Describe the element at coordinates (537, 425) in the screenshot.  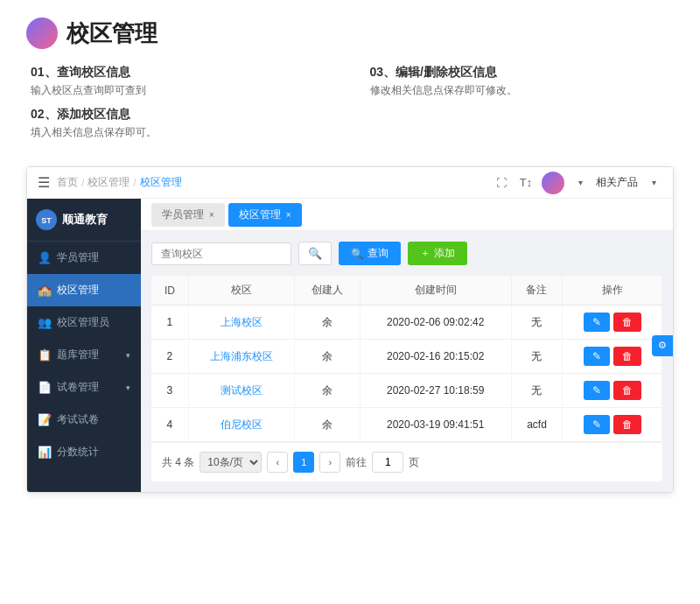
I see `cell-remark: acfd` at that location.